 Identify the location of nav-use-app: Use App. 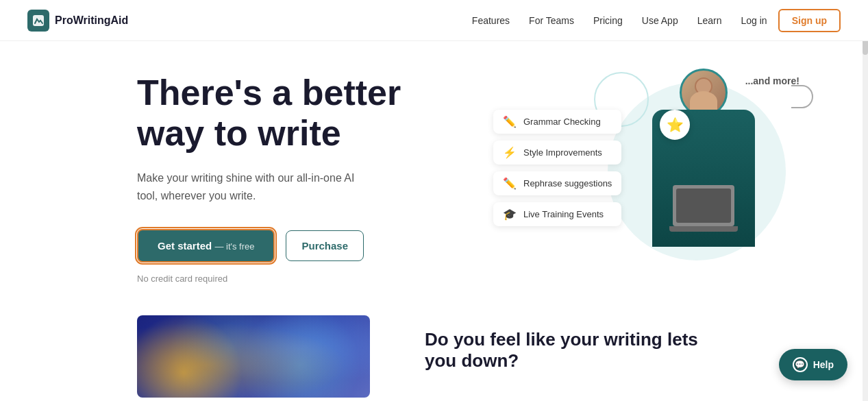
(660, 21).